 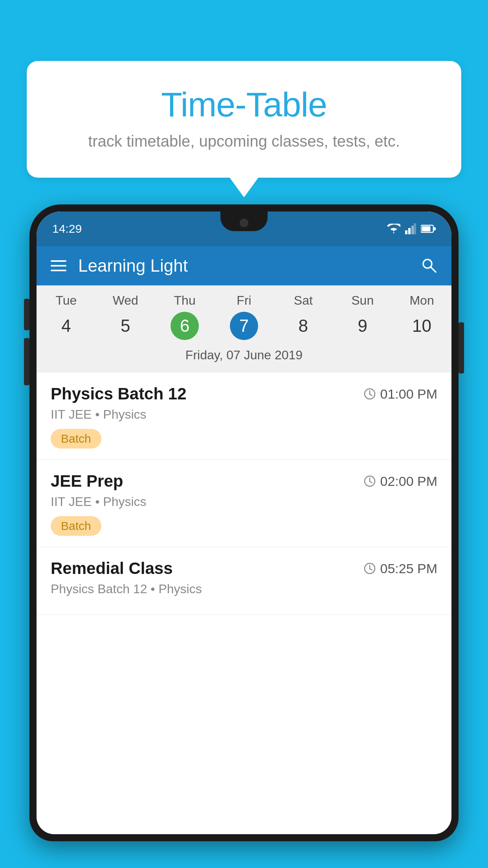 What do you see at coordinates (76, 526) in the screenshot?
I see `batch-badge-1: Batch` at bounding box center [76, 526].